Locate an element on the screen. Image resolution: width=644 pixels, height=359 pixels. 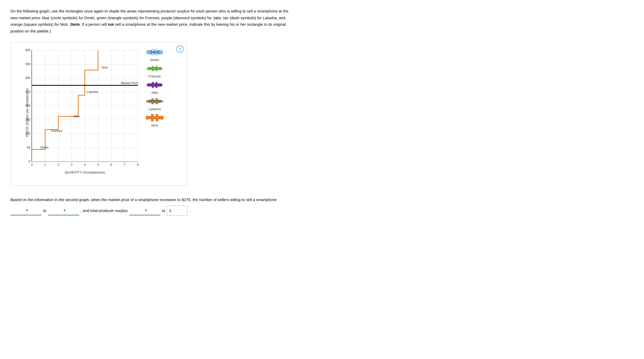
dropdown-1: ▼ is located at coordinates (26, 211).